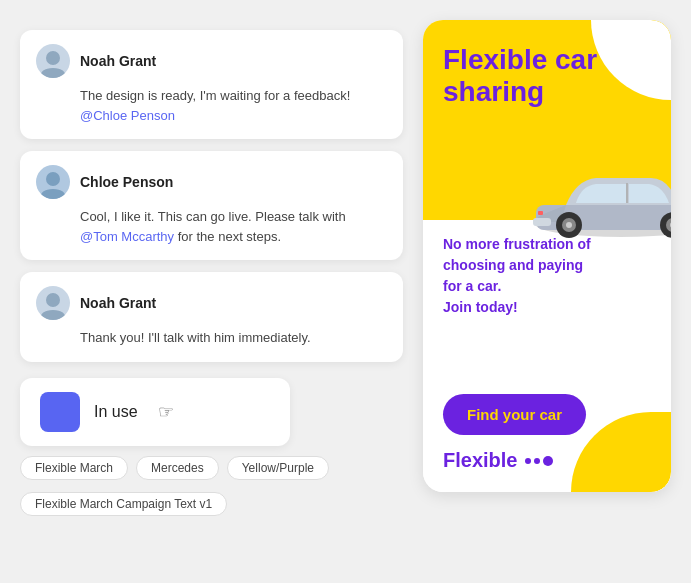 Image resolution: width=691 pixels, height=583 pixels. What do you see at coordinates (196, 338) in the screenshot?
I see `chat-text-content-3: Thank you! I'll talk with him immediatel…` at bounding box center [196, 338].